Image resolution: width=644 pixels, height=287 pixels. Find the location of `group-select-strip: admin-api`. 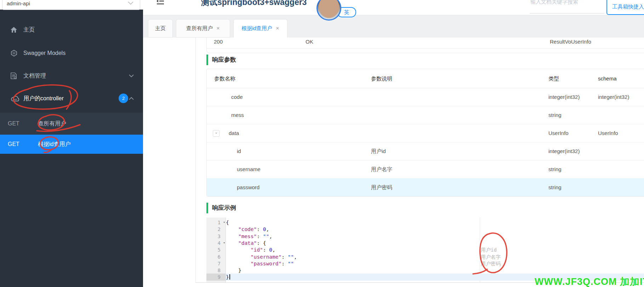

group-select-strip: admin-api is located at coordinates (72, 5).